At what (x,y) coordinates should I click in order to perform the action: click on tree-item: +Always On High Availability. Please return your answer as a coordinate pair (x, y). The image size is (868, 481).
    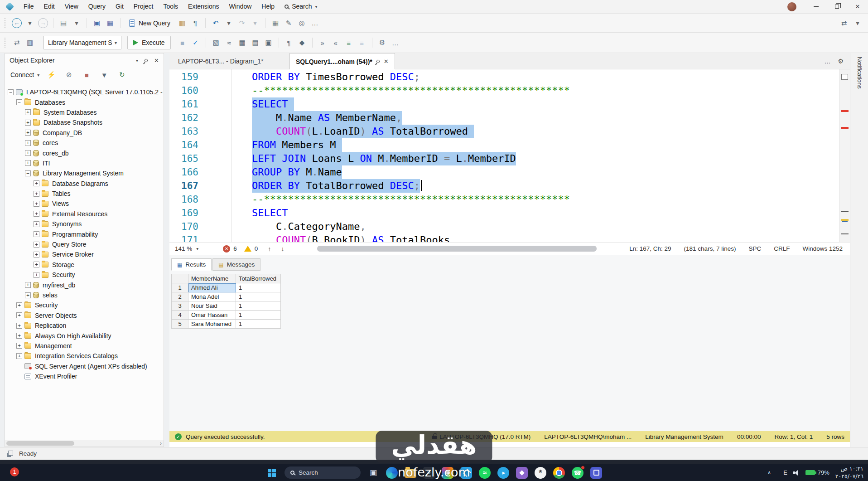
    Looking at the image, I should click on (84, 335).